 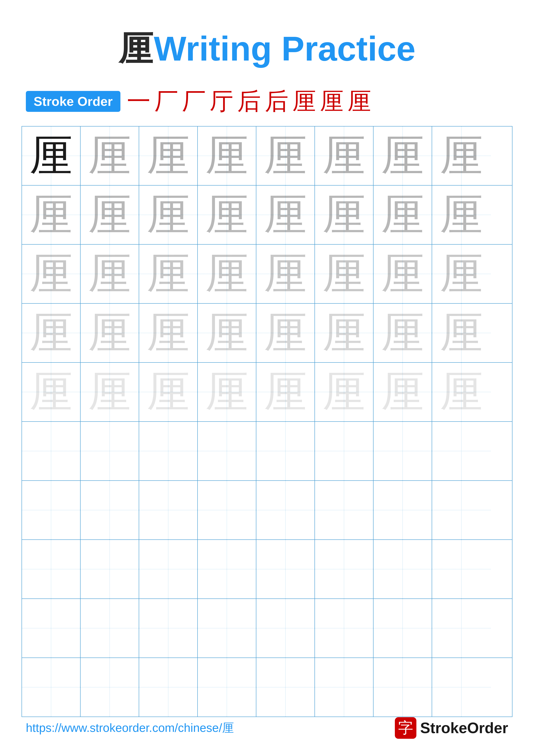 I want to click on title-chinese-char: 厘, so click(x=136, y=49).